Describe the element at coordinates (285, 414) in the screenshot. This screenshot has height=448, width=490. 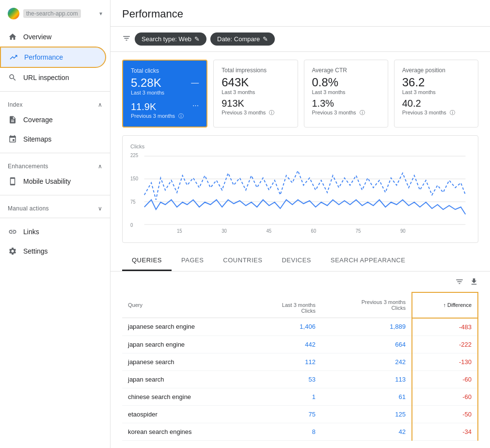
I see `cell-last3-5: 75` at that location.